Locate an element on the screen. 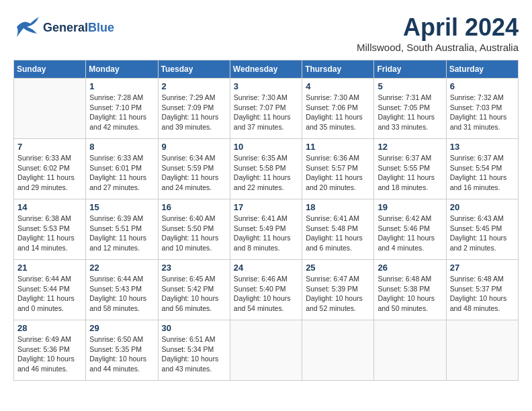 This screenshot has width=532, height=411. day-info: Sunrise: 6:35 AM Sunset: 5:58 PM Dayligh… is located at coordinates (266, 173).